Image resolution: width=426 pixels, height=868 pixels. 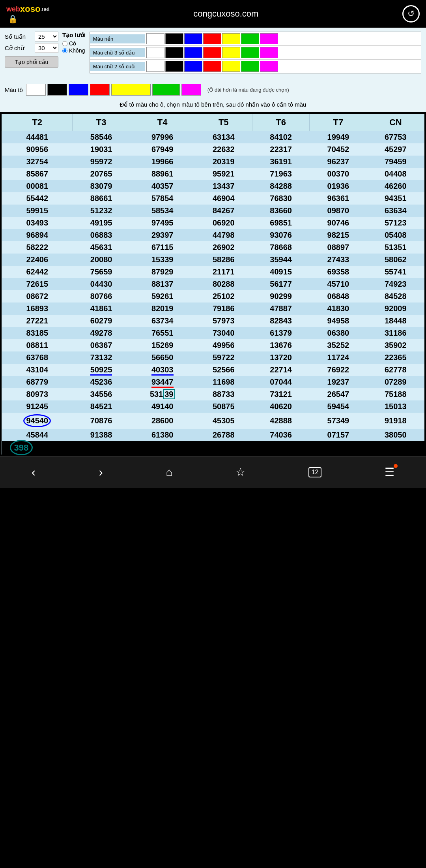 I want to click on table-cell: 29397, so click(x=163, y=235).